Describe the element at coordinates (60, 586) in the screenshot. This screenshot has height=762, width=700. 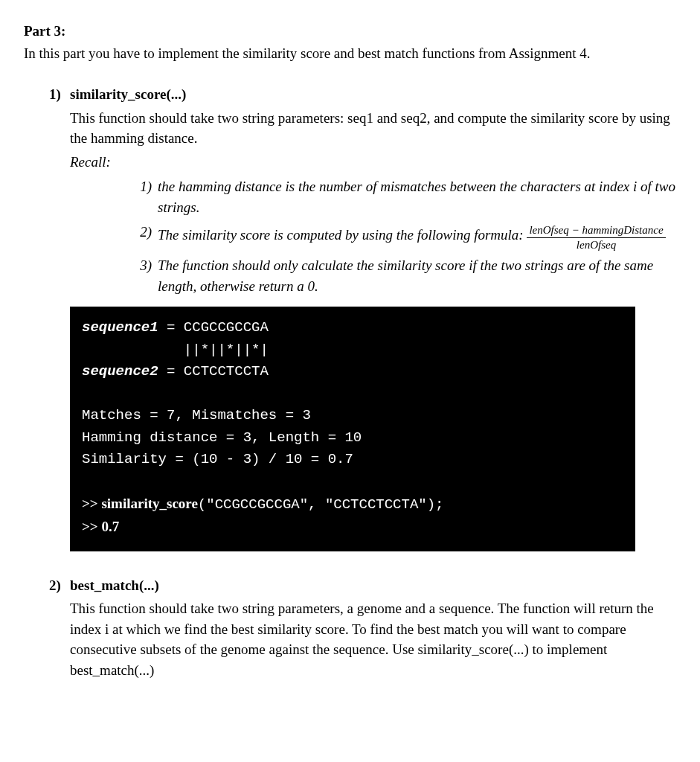
I see `item-2-number: 2)` at that location.